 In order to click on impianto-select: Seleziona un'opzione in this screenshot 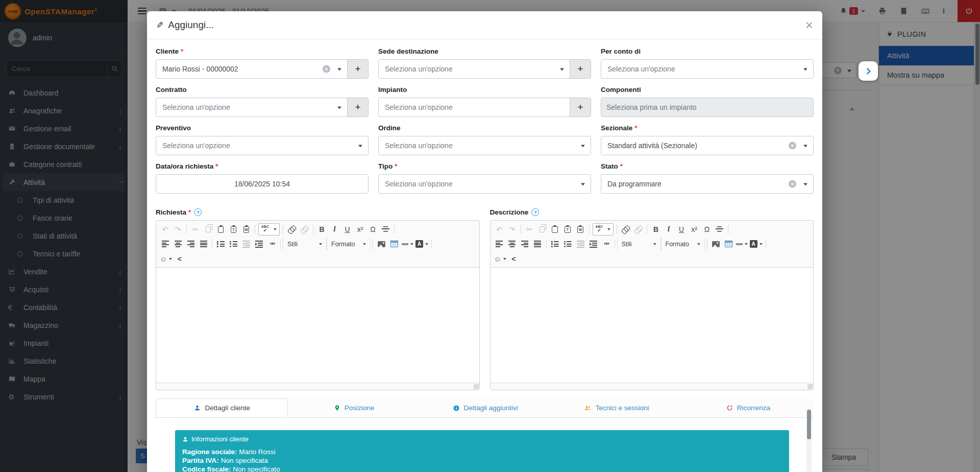, I will do `click(474, 107)`.